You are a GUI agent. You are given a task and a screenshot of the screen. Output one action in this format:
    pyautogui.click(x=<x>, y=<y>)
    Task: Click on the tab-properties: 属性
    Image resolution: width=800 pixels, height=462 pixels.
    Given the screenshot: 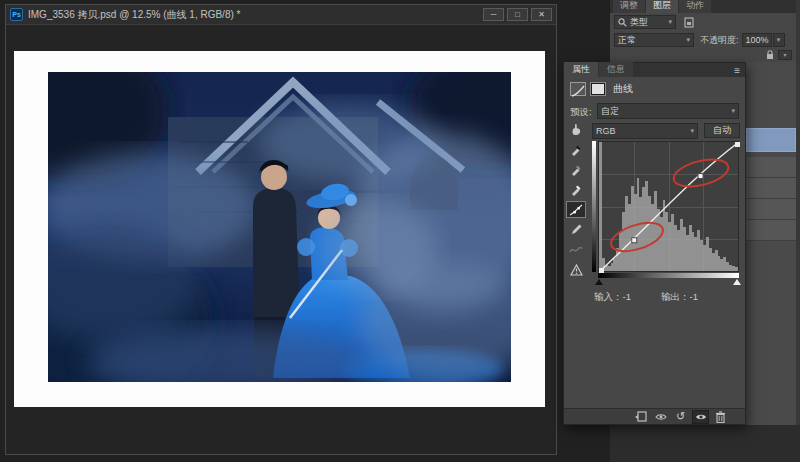 What is the action you would take?
    pyautogui.click(x=581, y=70)
    